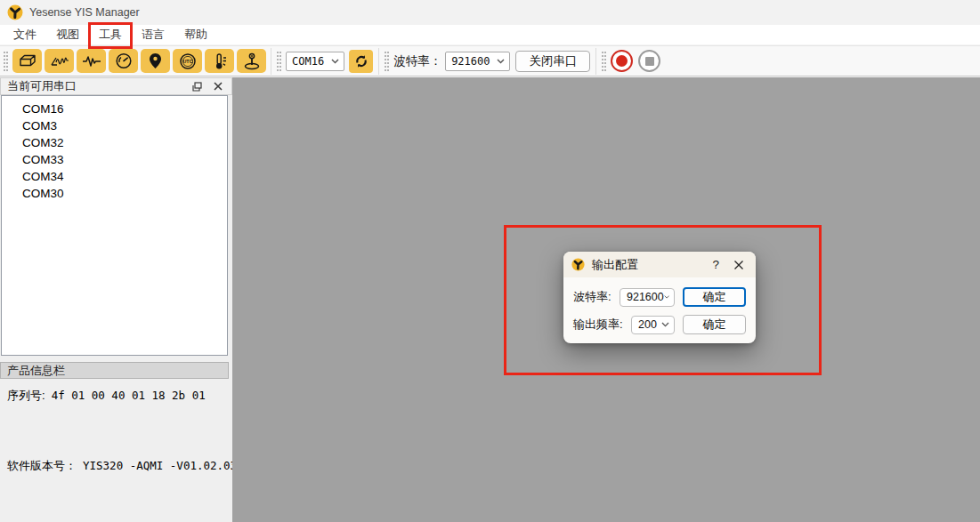 This screenshot has width=980, height=522. I want to click on list-item-port: COM30, so click(114, 194).